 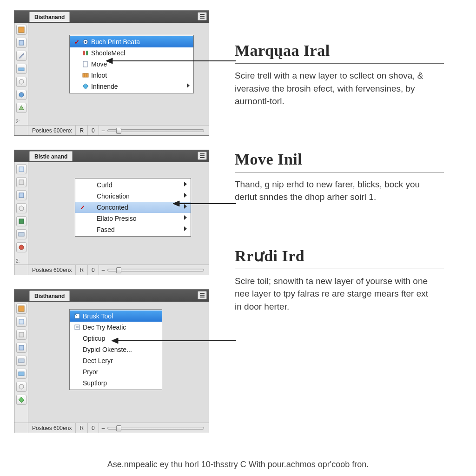 I want to click on menu-item-label: Pryor, so click(x=117, y=372).